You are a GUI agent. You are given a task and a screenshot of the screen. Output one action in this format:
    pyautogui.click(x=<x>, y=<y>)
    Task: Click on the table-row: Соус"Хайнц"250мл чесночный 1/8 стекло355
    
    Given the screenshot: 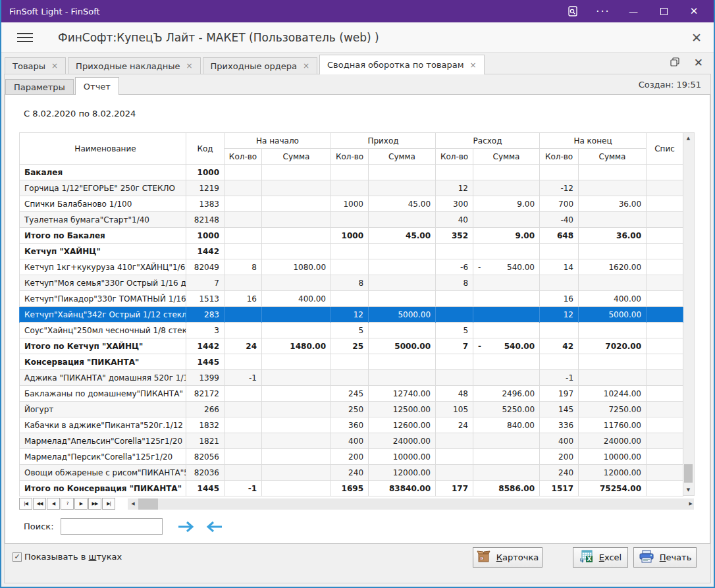 What is the action you would take?
    pyautogui.click(x=352, y=331)
    